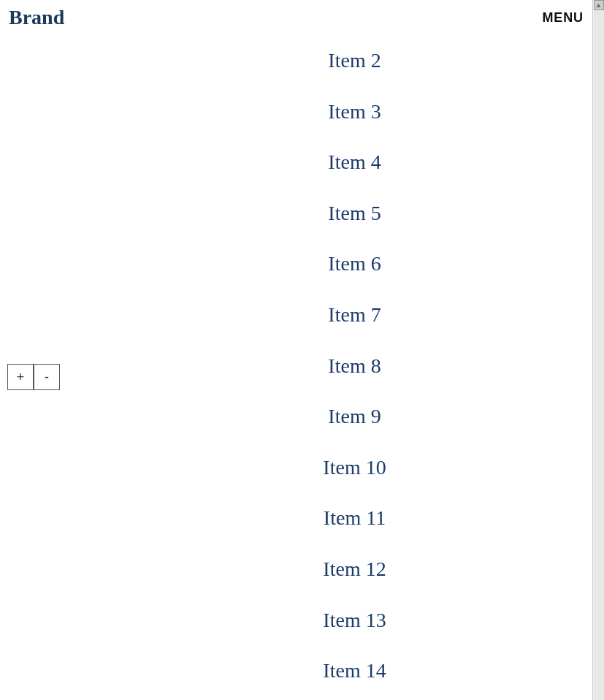 This screenshot has width=604, height=700. I want to click on nav-item: Item 6, so click(355, 264).